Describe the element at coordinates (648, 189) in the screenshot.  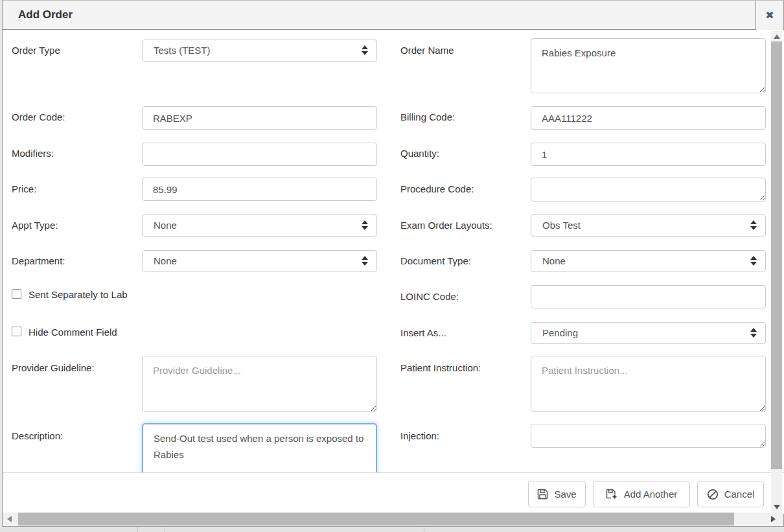
I see `procedure-code-textarea` at that location.